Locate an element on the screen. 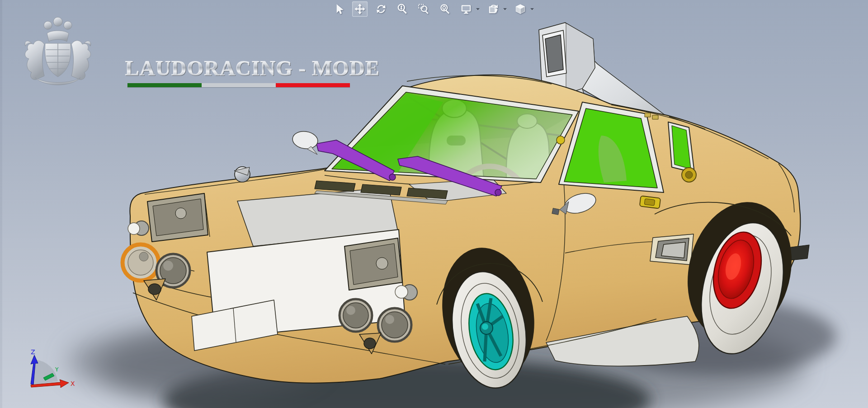 This screenshot has height=408, width=868. flag-silver is located at coordinates (239, 85).